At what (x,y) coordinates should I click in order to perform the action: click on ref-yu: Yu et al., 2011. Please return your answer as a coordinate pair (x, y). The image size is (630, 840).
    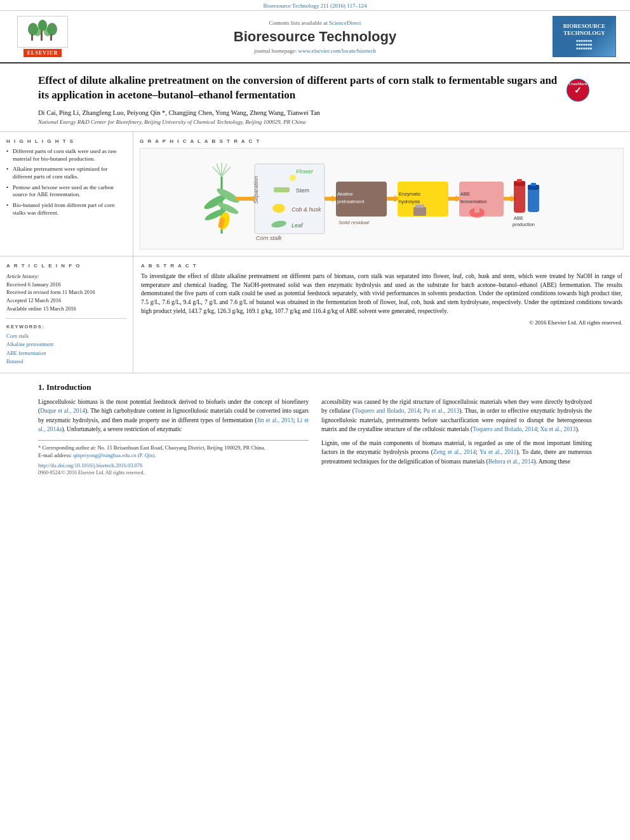
    Looking at the image, I should click on (498, 452).